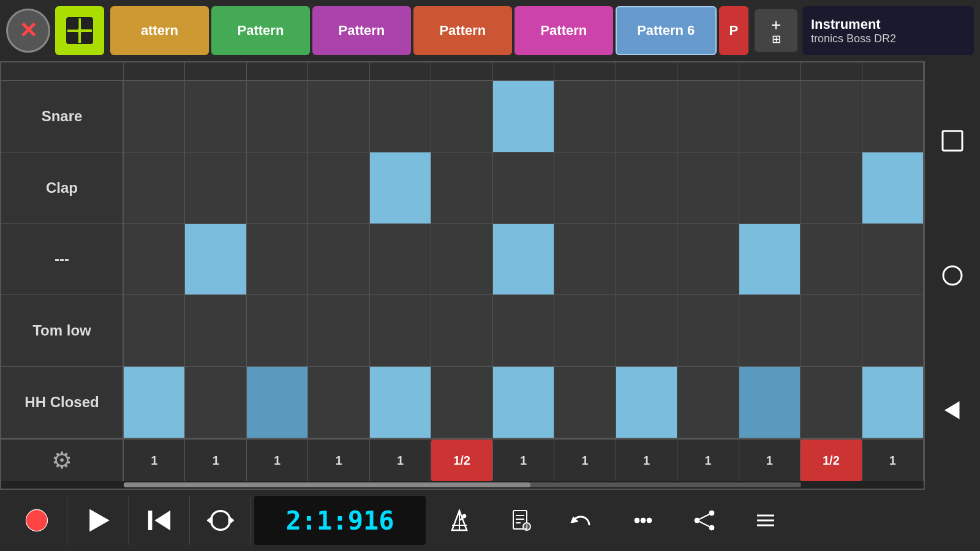  What do you see at coordinates (952, 410) in the screenshot?
I see `back-icon-button` at bounding box center [952, 410].